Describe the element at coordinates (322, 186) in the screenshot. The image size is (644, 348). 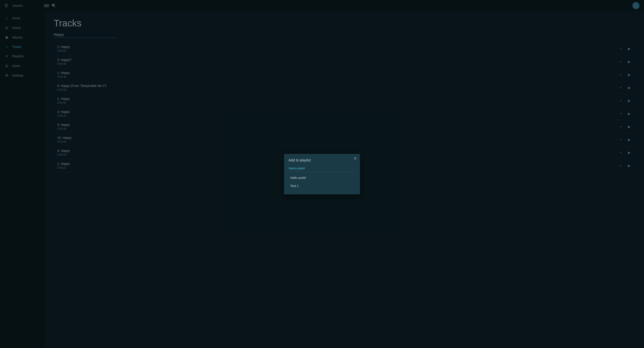
I see `playlist-option-test-1: Test 1` at that location.